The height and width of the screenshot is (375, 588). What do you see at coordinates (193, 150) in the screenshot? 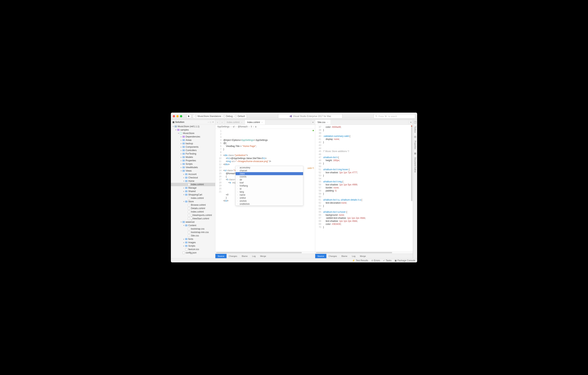
I see `tree-node-controllers: ▸Controllers` at bounding box center [193, 150].